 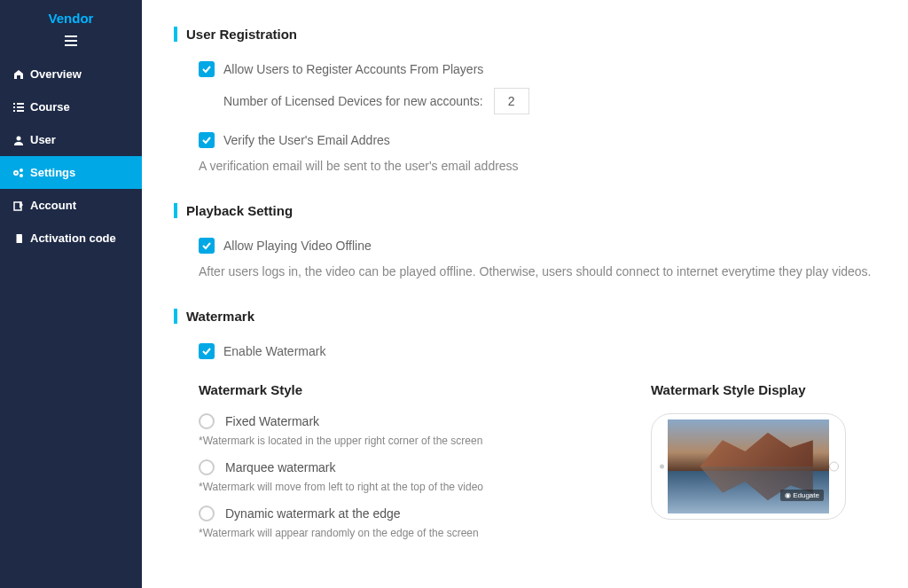 I want to click on watermark-option-fixed: Fixed Watermark, so click(x=398, y=421).